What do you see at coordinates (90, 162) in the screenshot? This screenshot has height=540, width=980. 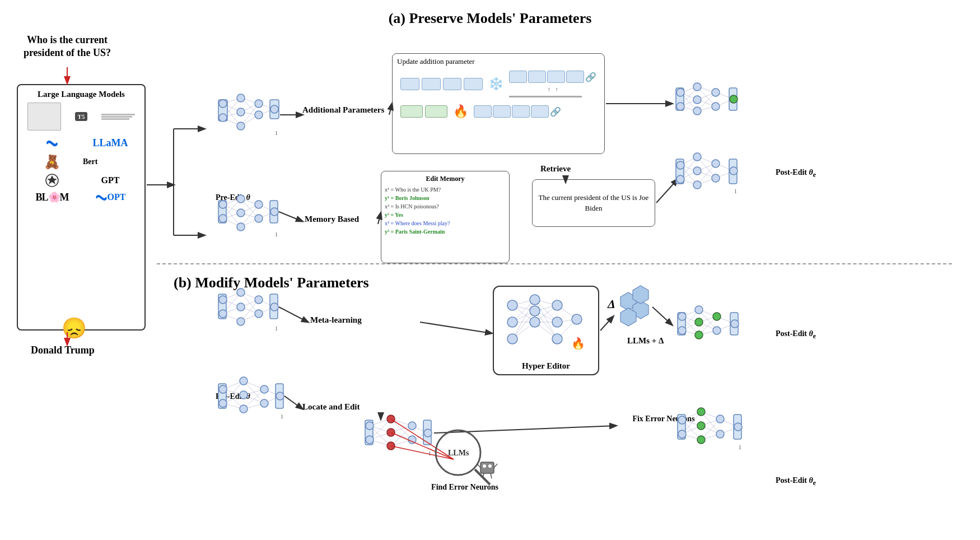 I see `bert-text: Bert` at bounding box center [90, 162].